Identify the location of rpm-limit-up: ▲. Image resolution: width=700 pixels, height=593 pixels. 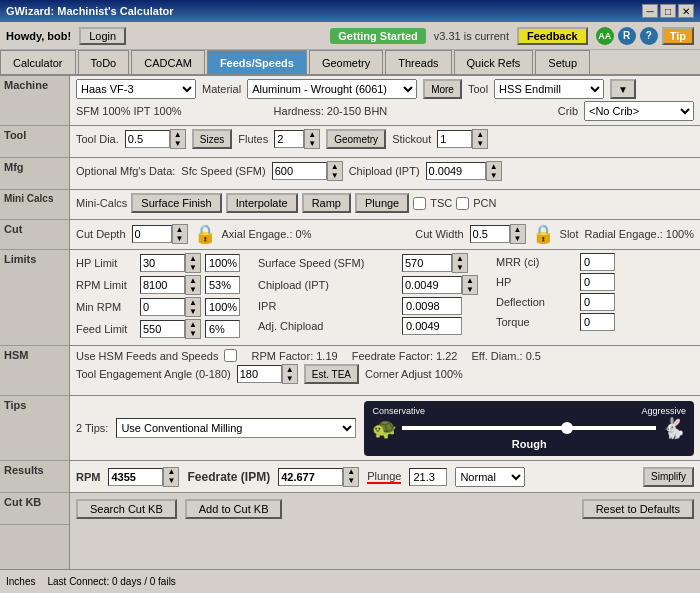
(193, 280).